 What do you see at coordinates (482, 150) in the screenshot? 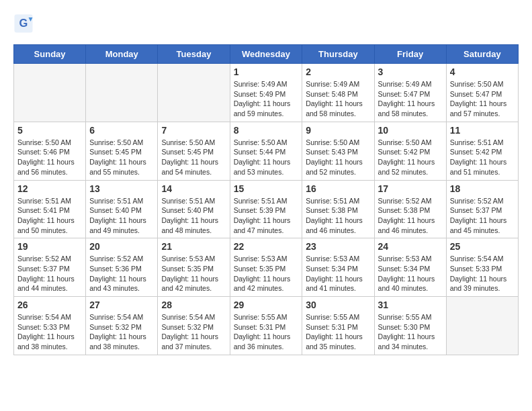
I see `calendar-cell: 11Sunrise: 5:51 AM Sunset: 5:42 PM Dayli…` at bounding box center [482, 150].